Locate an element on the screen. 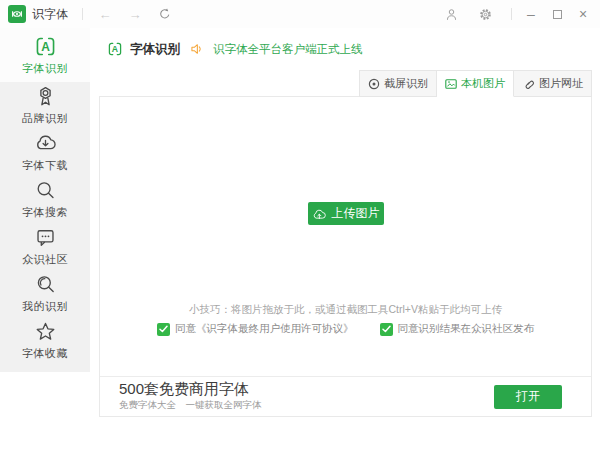  sidebar-menu: A 字体识别 品牌识别 字体下载 is located at coordinates (45, 200).